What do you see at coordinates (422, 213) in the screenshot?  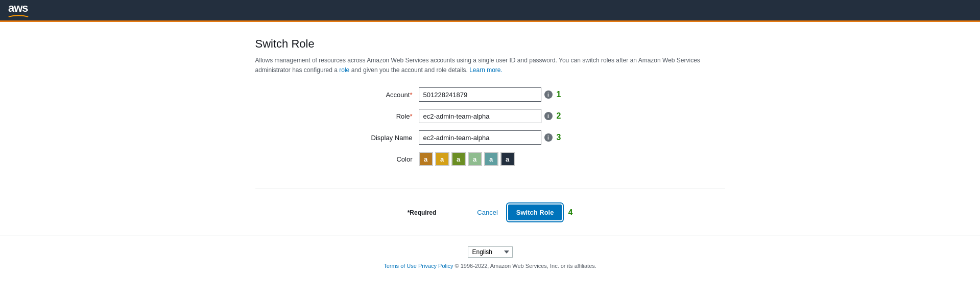 I see `required-note: *Required` at bounding box center [422, 213].